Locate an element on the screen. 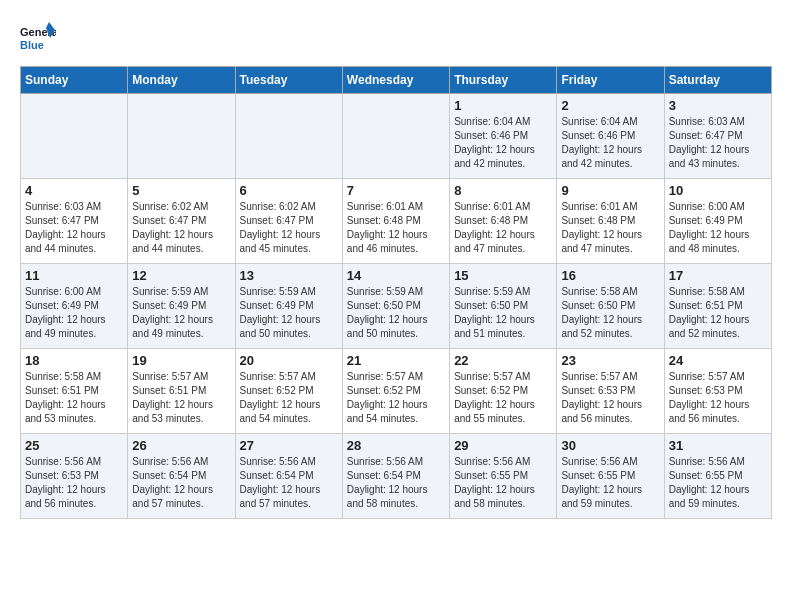  weekday-header: Wednesday is located at coordinates (396, 80).